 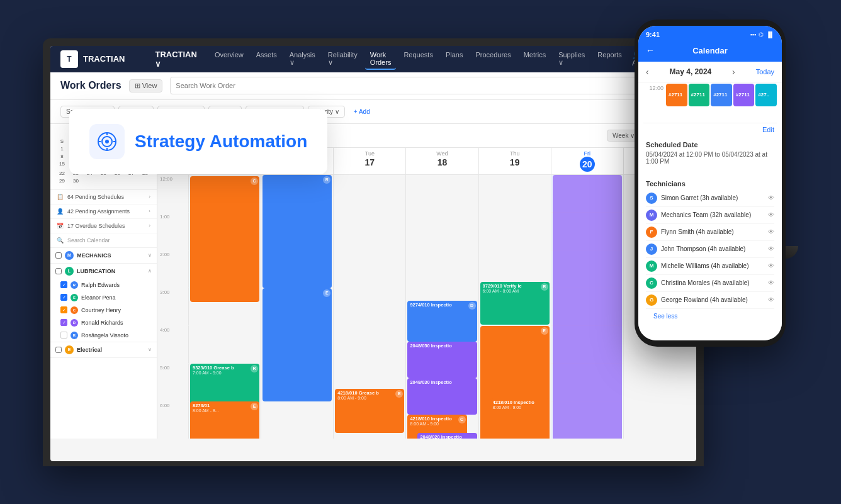 I want to click on ronald-checkbox: ✓, so click(x=64, y=322).